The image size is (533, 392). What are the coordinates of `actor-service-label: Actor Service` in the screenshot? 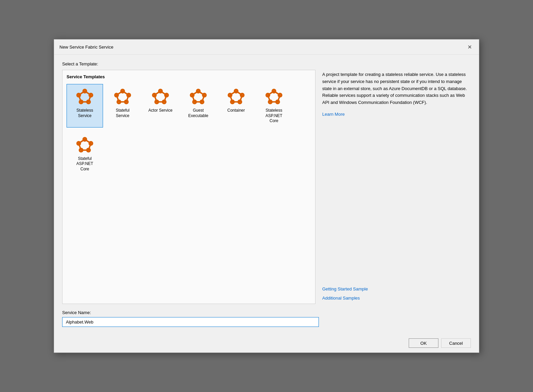 It's located at (160, 111).